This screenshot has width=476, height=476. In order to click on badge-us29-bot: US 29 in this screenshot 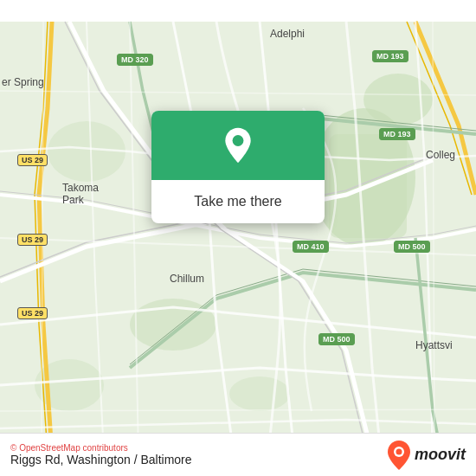, I will do `click(33, 313)`.